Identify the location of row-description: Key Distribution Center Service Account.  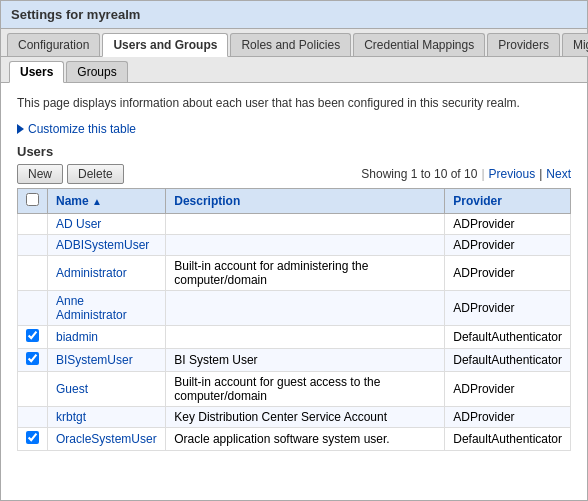
(306, 416).